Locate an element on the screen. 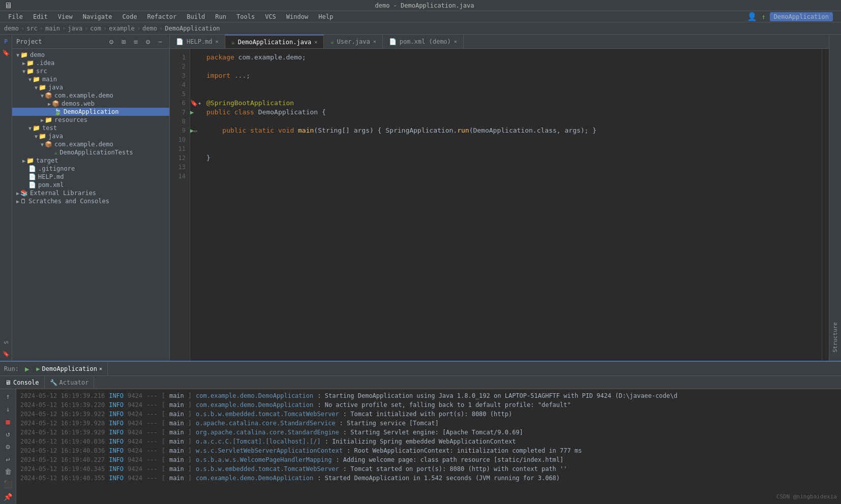  sidebar-item-ext-libs: ▶ 📚 External Libraries is located at coordinates (91, 193).